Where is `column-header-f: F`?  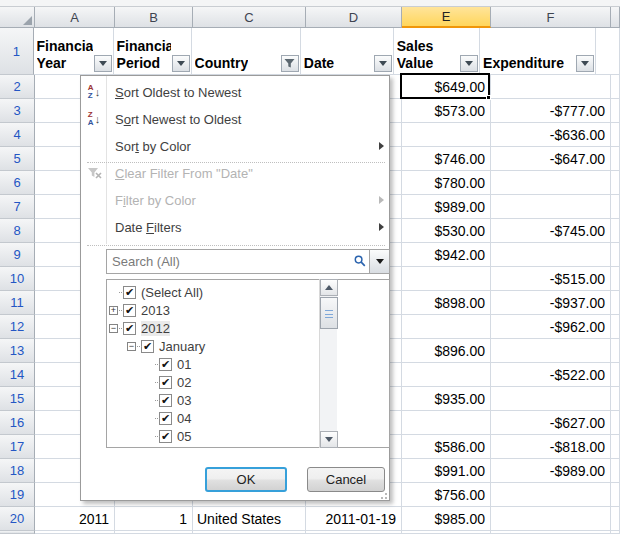 column-header-f: F is located at coordinates (551, 18).